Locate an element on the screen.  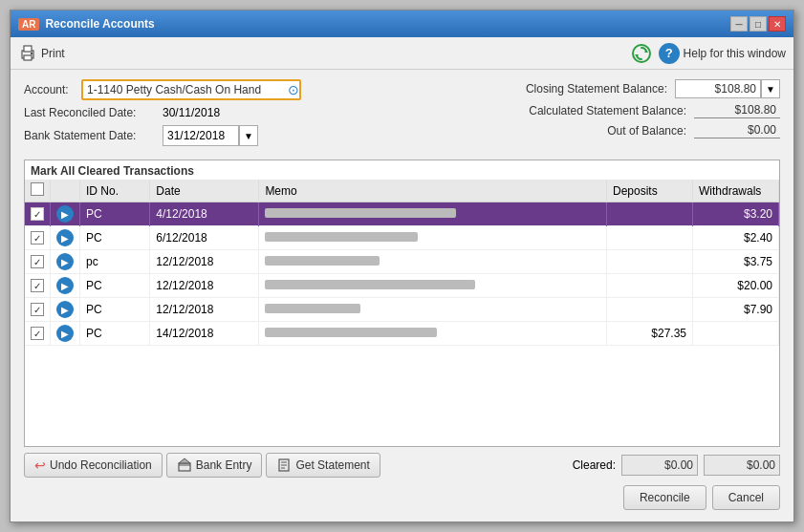
row-withdrawals: $3.75 is located at coordinates (736, 262).